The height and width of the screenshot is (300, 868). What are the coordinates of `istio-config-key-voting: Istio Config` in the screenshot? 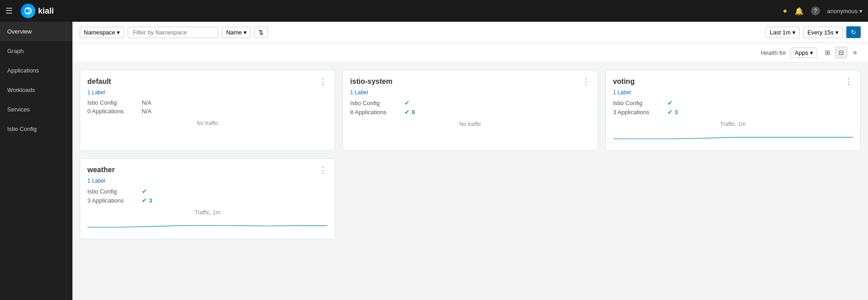 It's located at (640, 103).